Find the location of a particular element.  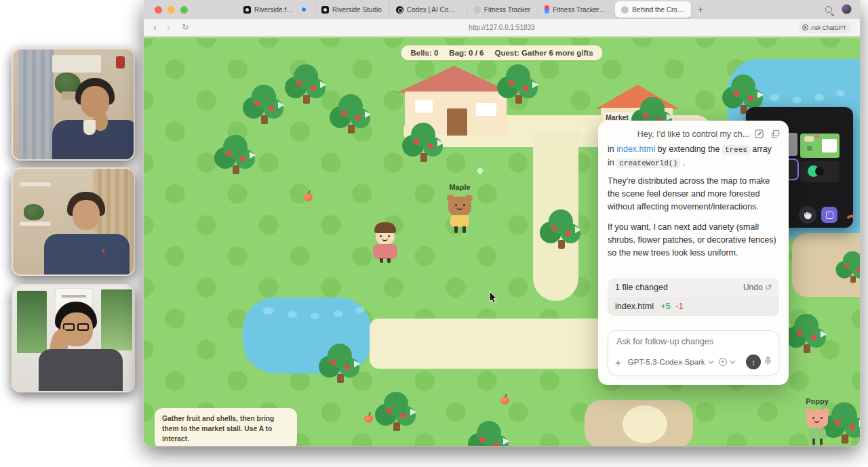

generic-favicon is located at coordinates (625, 9).